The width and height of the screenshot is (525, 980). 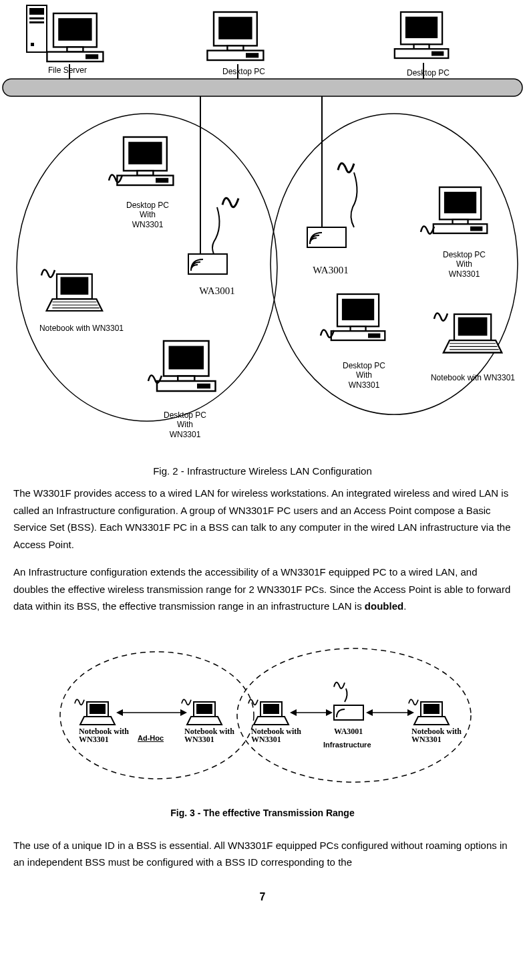 I want to click on para-2: An Infrastructure configuration extends …, so click(x=262, y=590).